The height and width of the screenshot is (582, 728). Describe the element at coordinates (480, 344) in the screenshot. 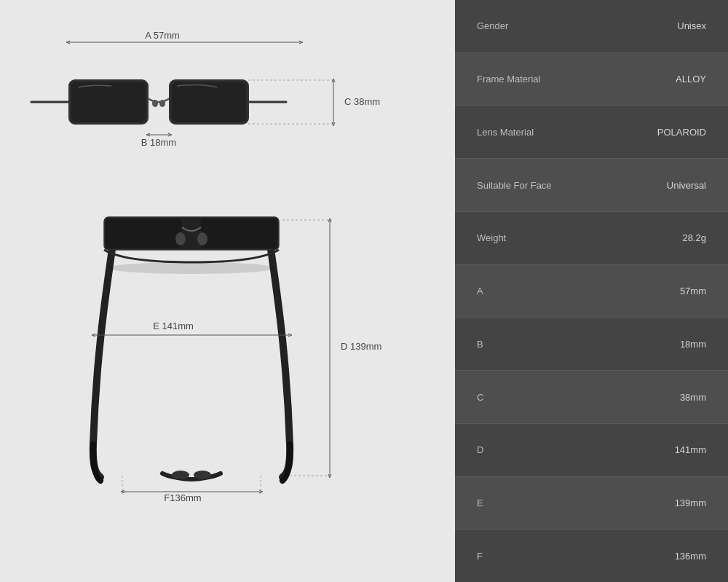

I see `spec-label: B` at that location.